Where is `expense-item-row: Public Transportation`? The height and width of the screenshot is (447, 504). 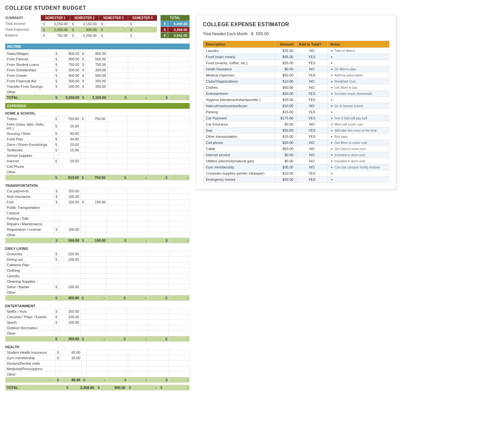 expense-item-row: Public Transportation is located at coordinates (97, 208).